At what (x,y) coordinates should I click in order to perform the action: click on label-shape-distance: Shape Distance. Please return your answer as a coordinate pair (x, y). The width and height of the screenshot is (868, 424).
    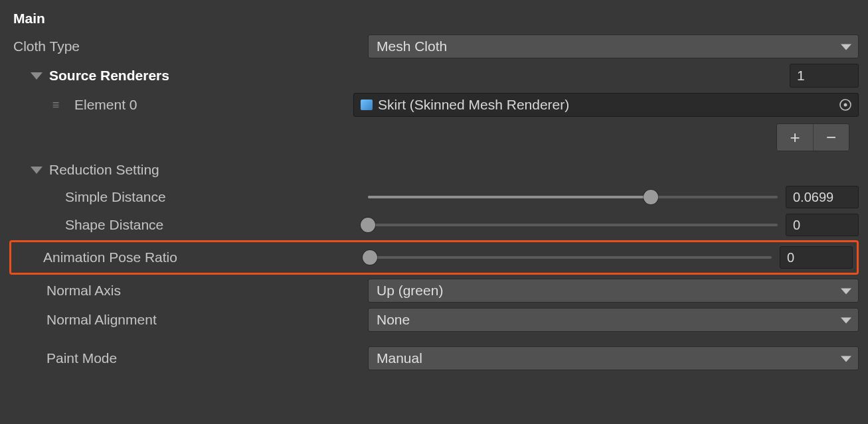
    Looking at the image, I should click on (189, 225).